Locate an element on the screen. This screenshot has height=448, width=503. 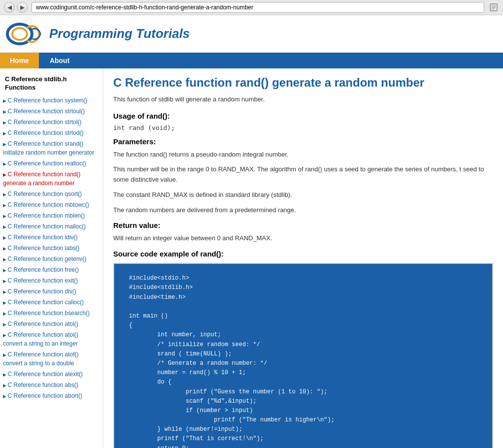
sidebar-item-atoi: C Reference function atoi() convert a st… is located at coordinates (51, 339).